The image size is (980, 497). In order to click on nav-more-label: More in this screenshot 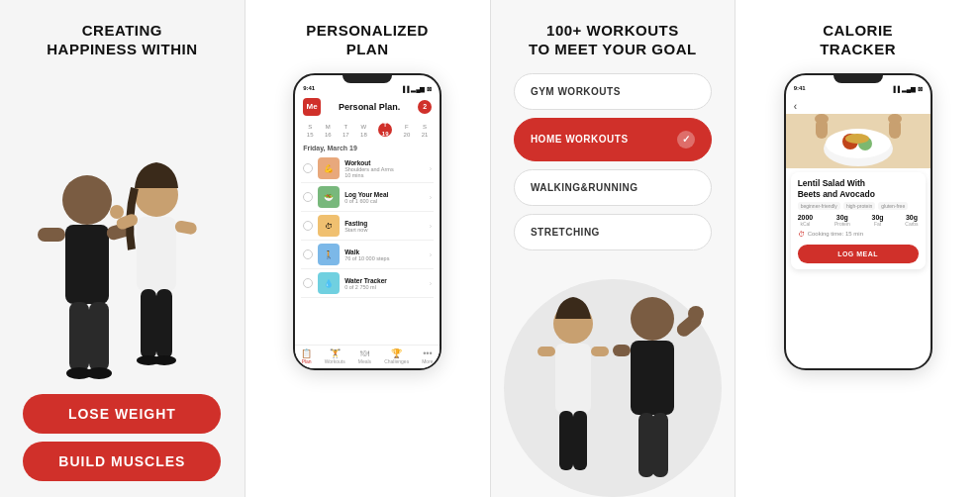, I will do `click(428, 361)`.